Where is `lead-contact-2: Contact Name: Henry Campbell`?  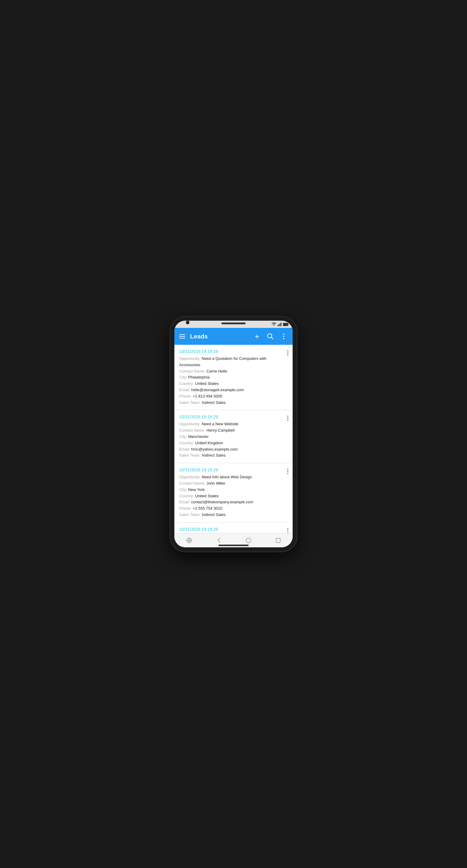
lead-contact-2: Contact Name: Henry Campbell is located at coordinates (233, 431).